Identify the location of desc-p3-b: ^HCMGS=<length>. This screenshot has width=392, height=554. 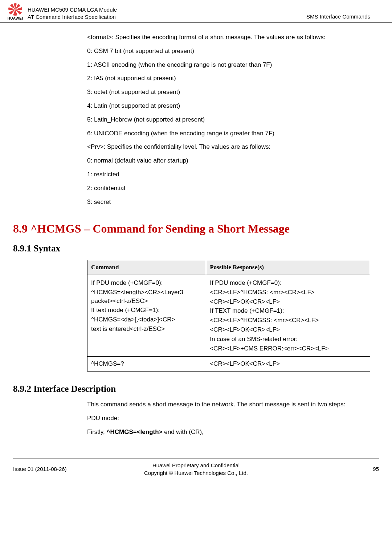
(135, 432).